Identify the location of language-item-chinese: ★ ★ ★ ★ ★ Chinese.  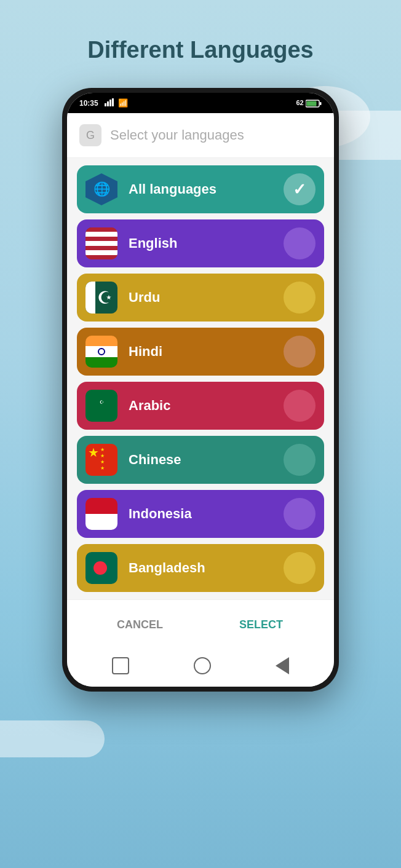
(200, 460).